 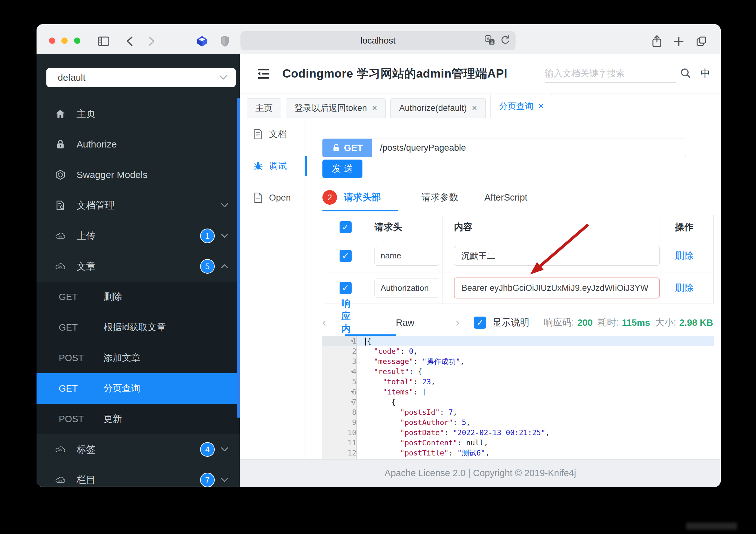 What do you see at coordinates (138, 476) in the screenshot?
I see `sidebar-item-columns: API 栏目 7` at bounding box center [138, 476].